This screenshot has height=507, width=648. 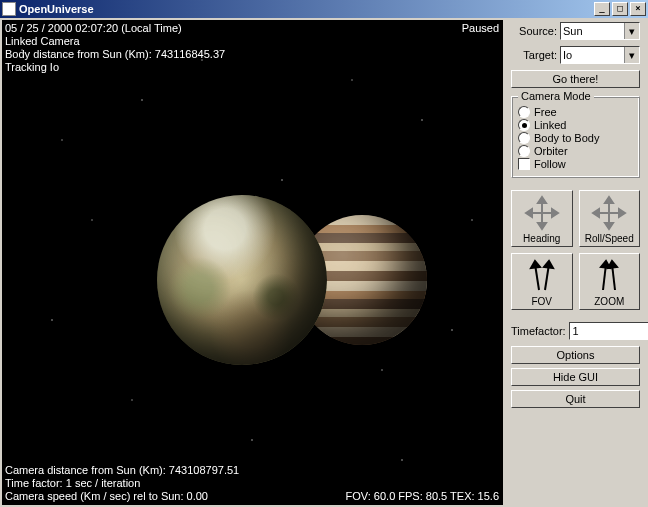 I want to click on radio-body-to-body: Body to Body, so click(x=576, y=138).